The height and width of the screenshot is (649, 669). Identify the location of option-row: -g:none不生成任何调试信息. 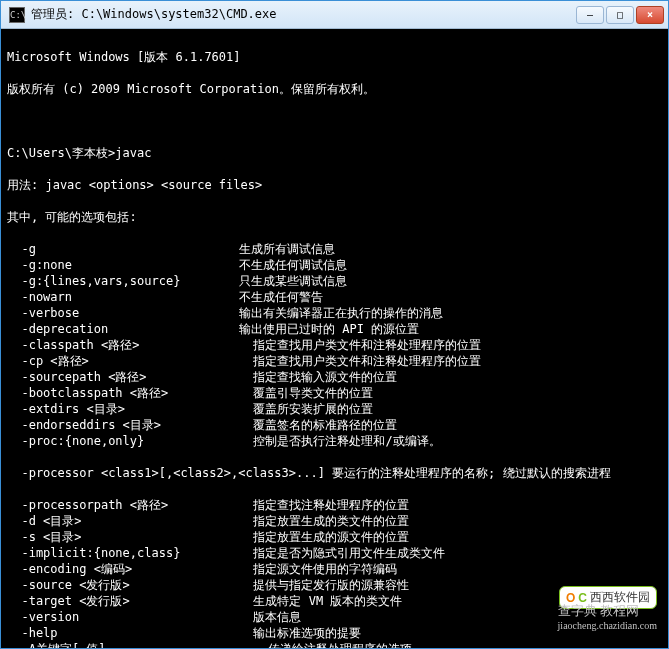
(334, 265).